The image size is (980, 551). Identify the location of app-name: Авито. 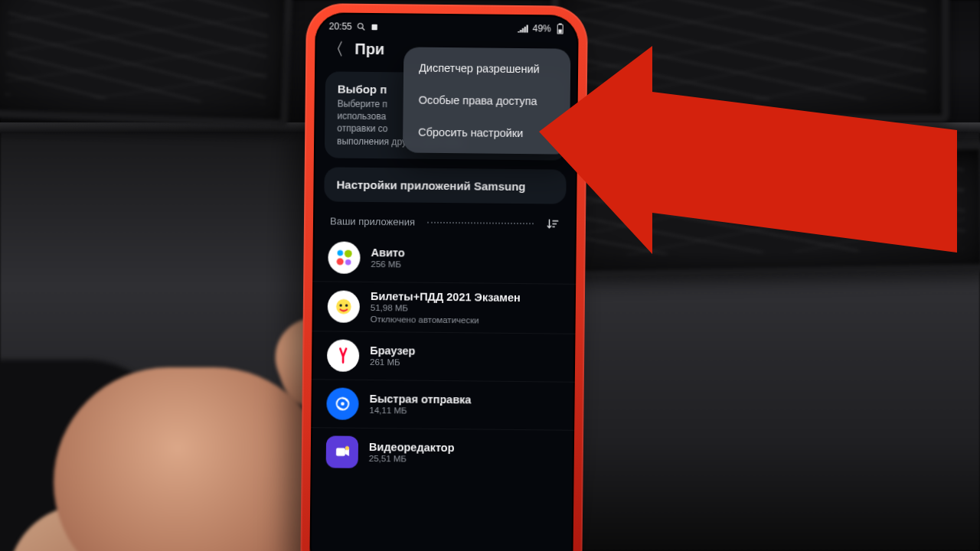
(387, 253).